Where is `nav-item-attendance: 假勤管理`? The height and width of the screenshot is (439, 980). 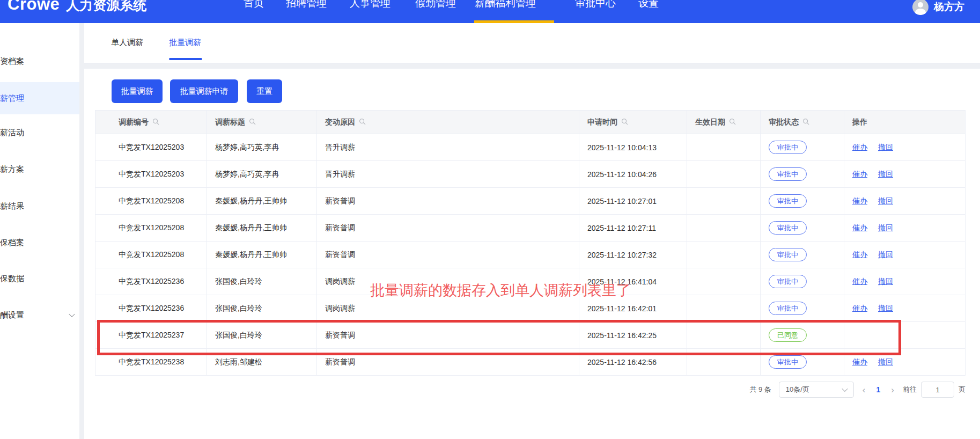 nav-item-attendance: 假勤管理 is located at coordinates (436, 5).